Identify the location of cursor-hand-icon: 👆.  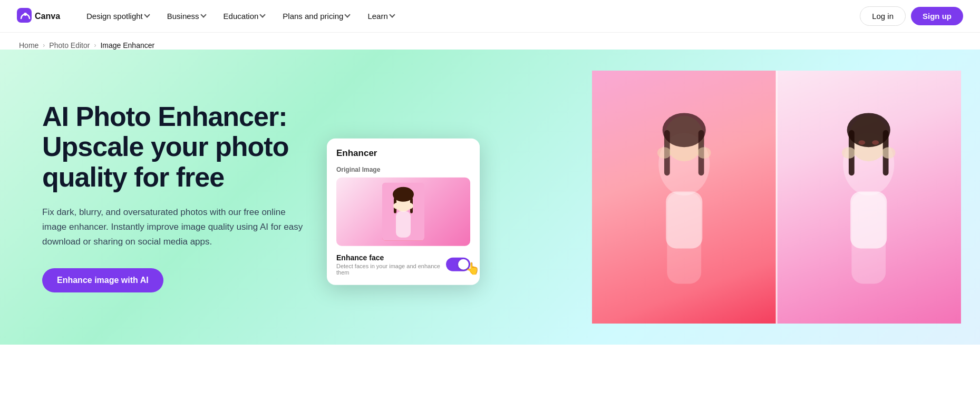
(472, 269).